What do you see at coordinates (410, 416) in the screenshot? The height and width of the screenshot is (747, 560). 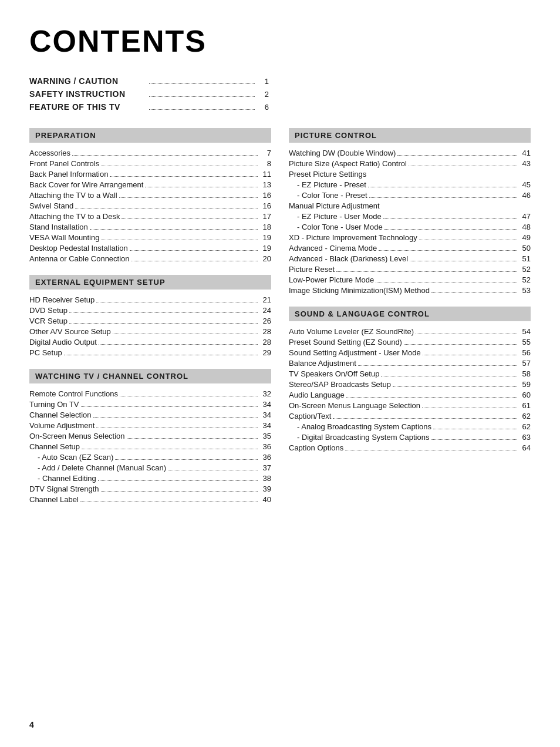 I see `toc-item: Caption/Text62` at bounding box center [410, 416].